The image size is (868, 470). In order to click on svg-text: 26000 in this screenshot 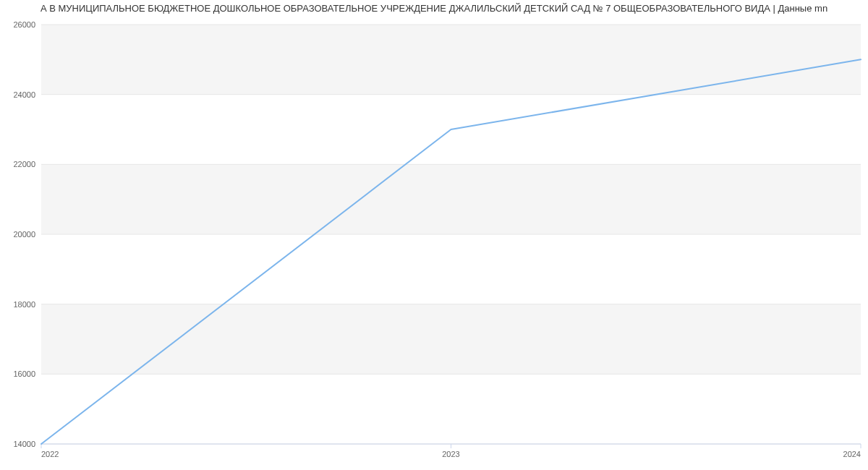, I will do `click(25, 25)`.